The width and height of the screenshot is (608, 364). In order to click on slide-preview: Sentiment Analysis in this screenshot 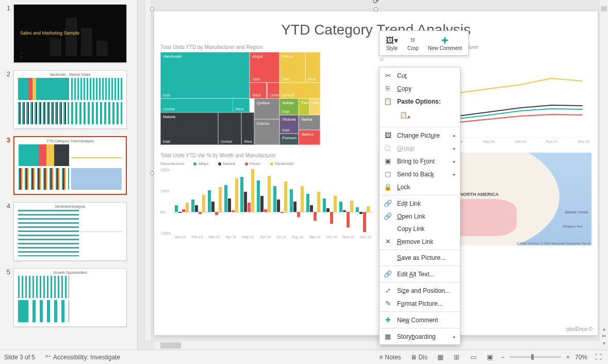, I will do `click(70, 231)`.